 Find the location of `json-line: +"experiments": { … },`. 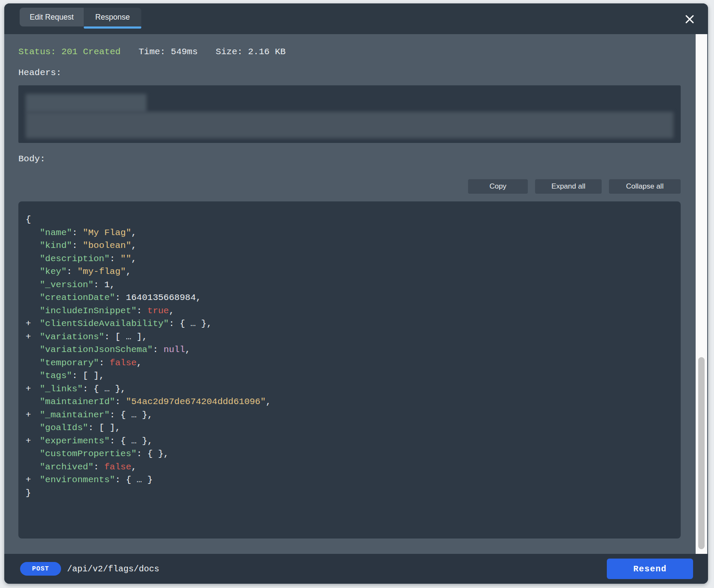

json-line: +"experiments": { … }, is located at coordinates (349, 441).